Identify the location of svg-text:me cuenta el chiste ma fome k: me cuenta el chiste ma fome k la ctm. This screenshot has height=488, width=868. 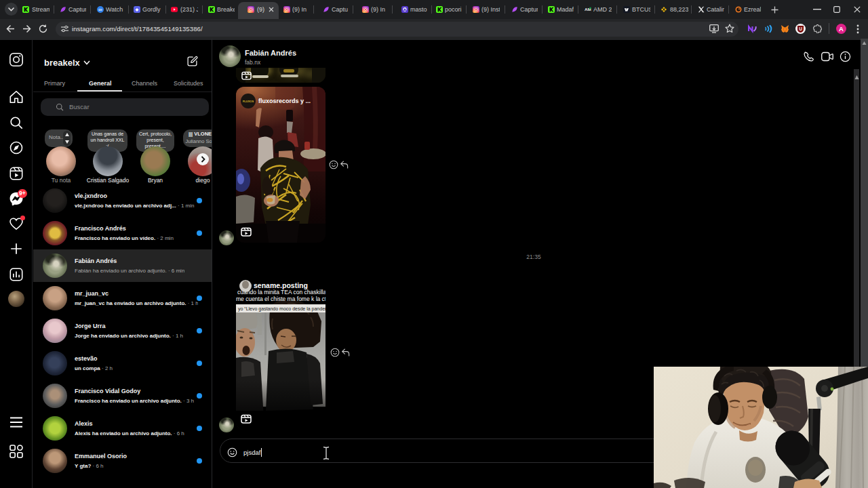
(281, 299).